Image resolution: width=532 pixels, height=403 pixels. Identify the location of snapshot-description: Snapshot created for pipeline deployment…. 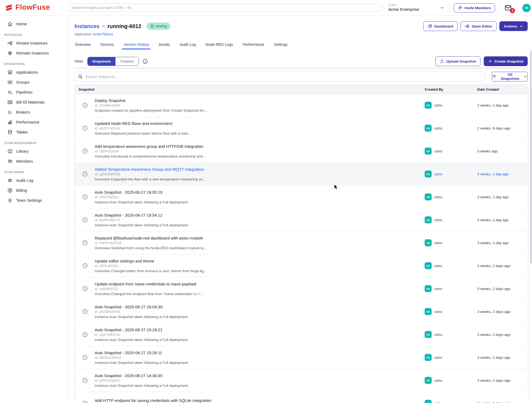
(151, 111).